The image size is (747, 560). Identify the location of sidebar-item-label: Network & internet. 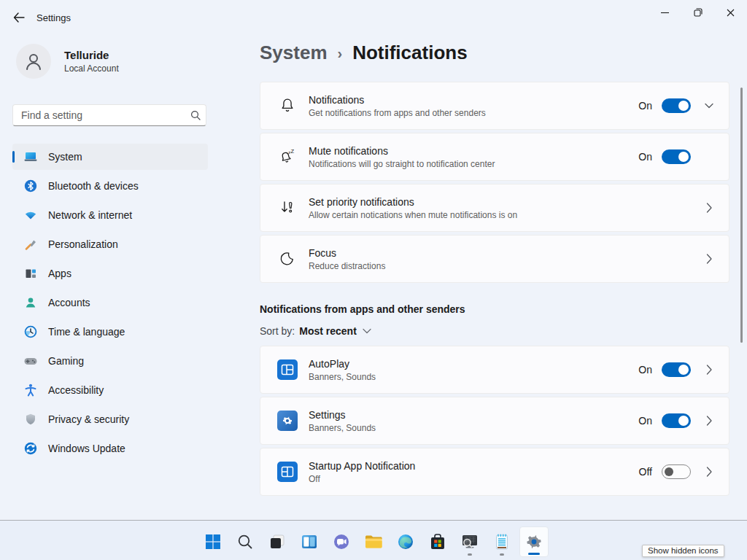
(90, 215).